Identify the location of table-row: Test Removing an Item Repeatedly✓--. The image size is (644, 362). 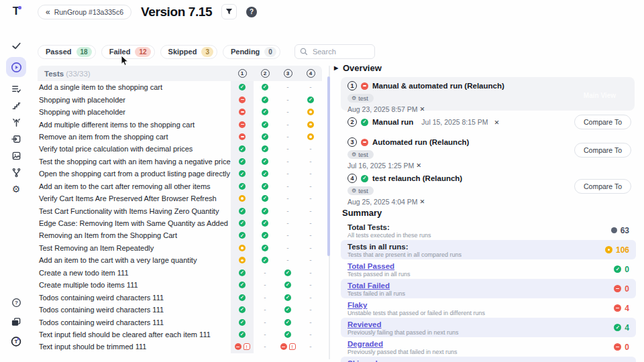
(180, 248).